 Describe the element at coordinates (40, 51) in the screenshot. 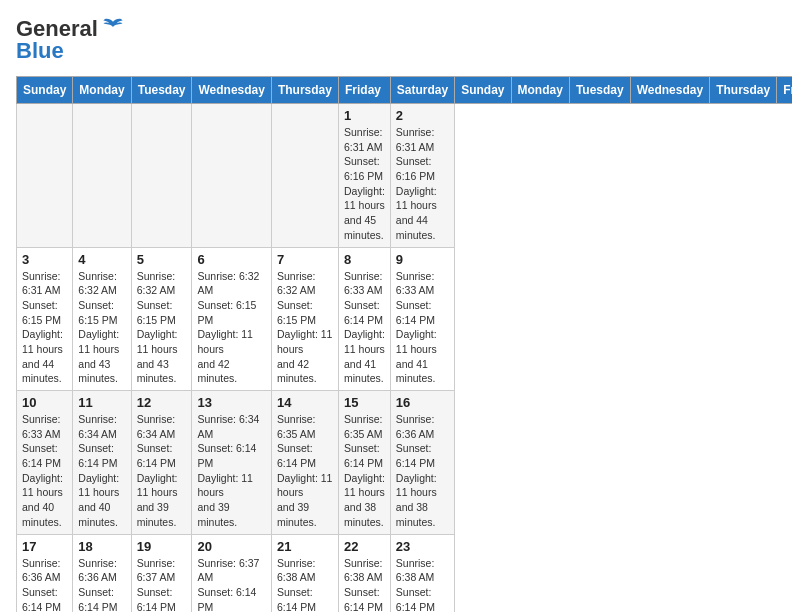

I see `logo-blue-text: Blue` at that location.